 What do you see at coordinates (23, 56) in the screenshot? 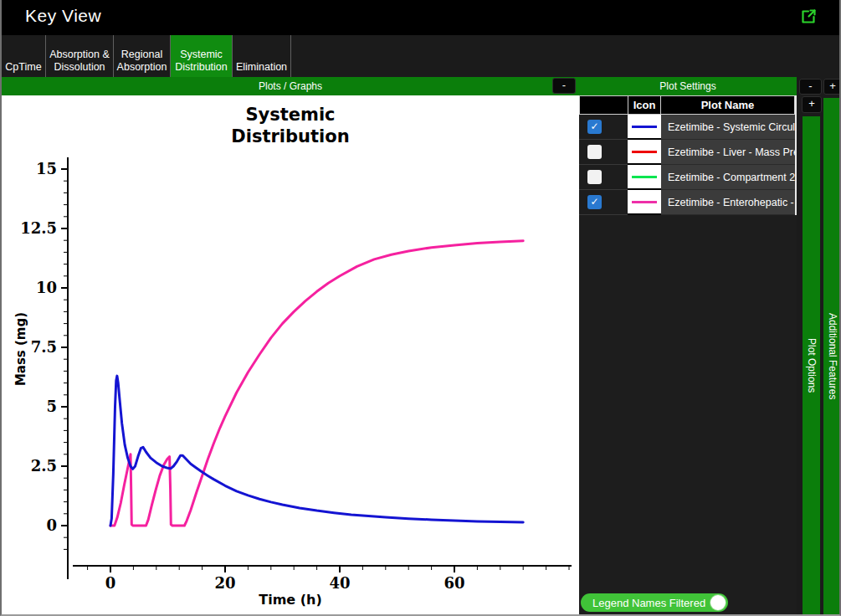
I see `tab-cptime: CpTime` at bounding box center [23, 56].